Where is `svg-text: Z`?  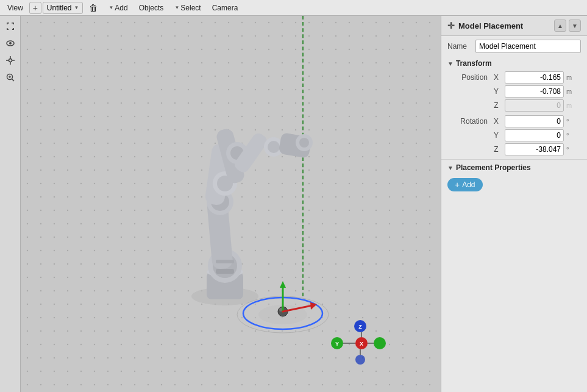 svg-text: Z is located at coordinates (360, 327).